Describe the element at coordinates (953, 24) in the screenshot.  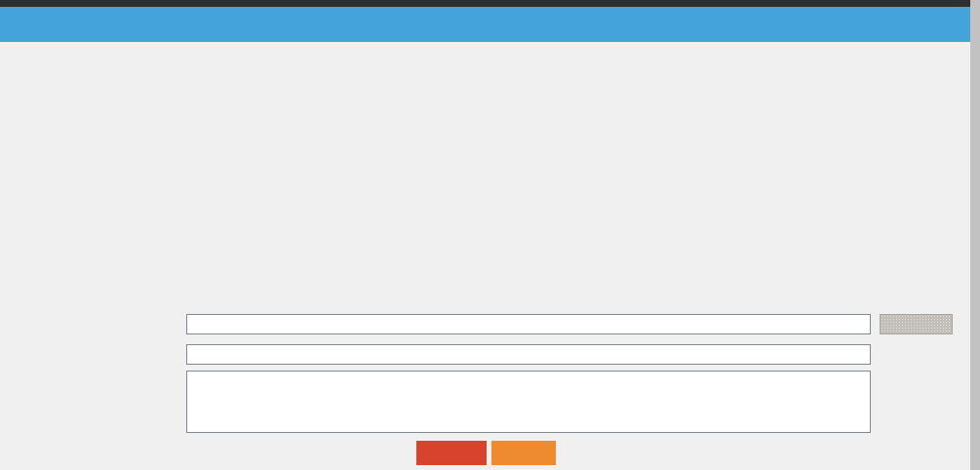
I see `close-icon` at that location.